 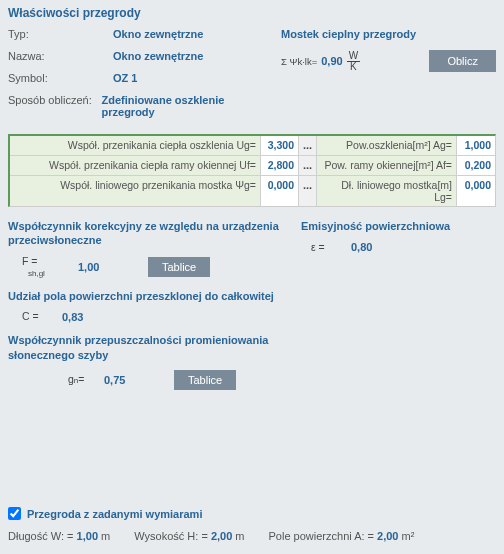 I want to click on dim-a-label: Pole powierzchni A: =, so click(x=322, y=536).